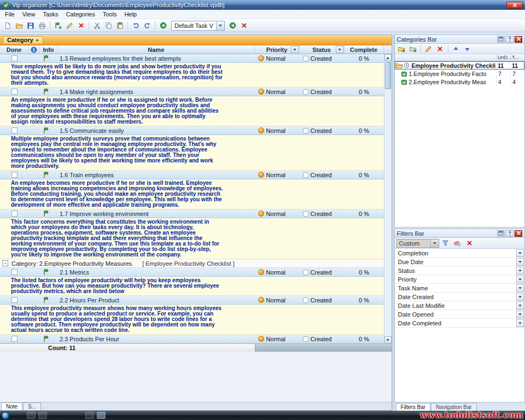 The height and width of the screenshot is (420, 525). Describe the element at coordinates (192, 300) in the screenshot. I see `task-row: 2.2 Hours Per ProductNormalCreated0 %` at that location.